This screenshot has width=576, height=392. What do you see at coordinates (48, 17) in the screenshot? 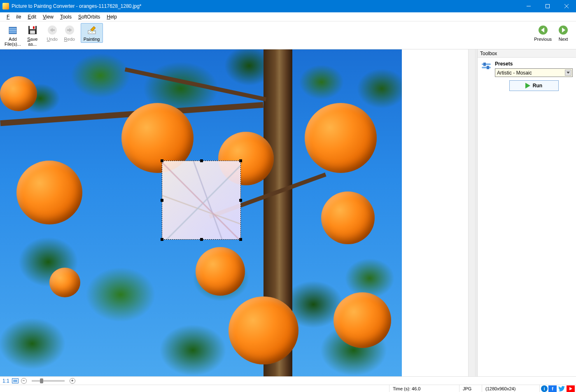
I see `menu-view: View` at bounding box center [48, 17].